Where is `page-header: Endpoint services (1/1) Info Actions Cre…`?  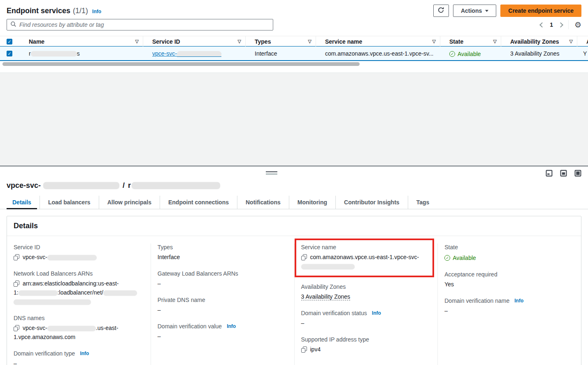 page-header: Endpoint services (1/1) Info Actions Cre… is located at coordinates (294, 11).